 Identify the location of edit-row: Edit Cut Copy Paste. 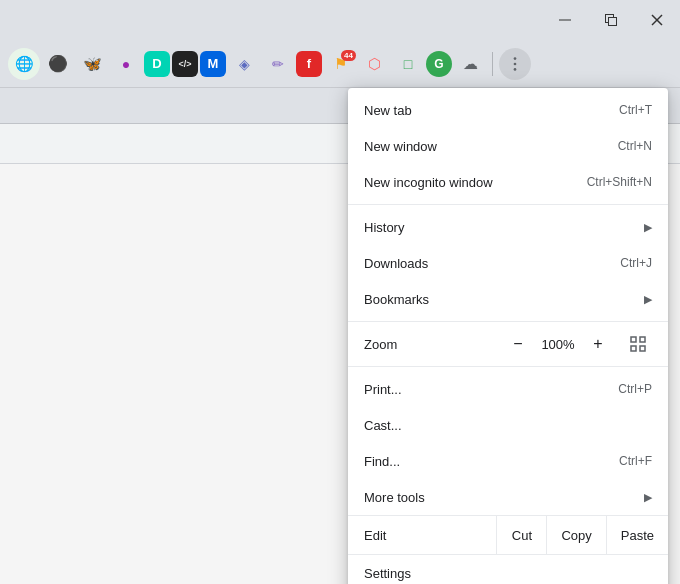
(508, 535).